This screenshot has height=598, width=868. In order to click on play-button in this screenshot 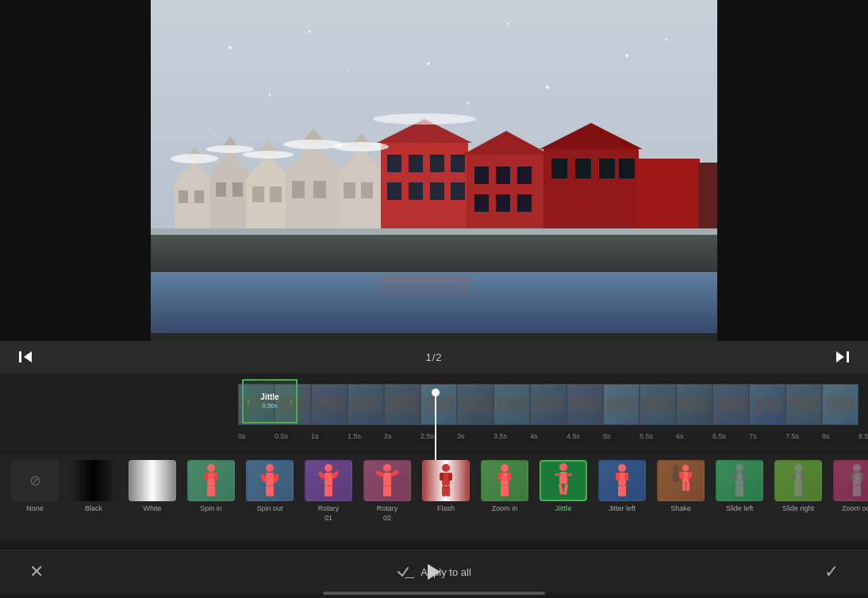, I will do `click(434, 571)`.